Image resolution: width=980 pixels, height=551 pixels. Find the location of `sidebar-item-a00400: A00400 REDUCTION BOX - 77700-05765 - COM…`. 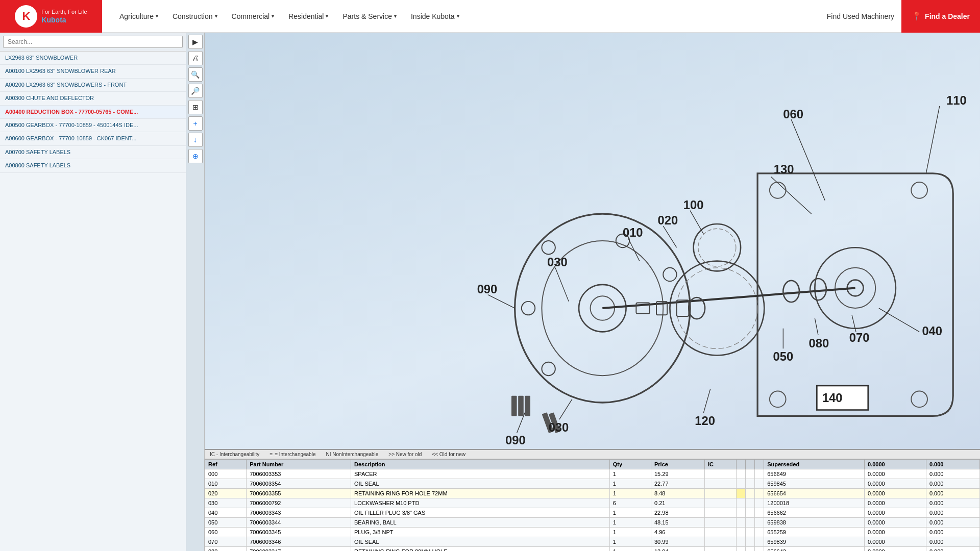

sidebar-item-a00400: A00400 REDUCTION BOX - 77700-05765 - COM… is located at coordinates (93, 112).